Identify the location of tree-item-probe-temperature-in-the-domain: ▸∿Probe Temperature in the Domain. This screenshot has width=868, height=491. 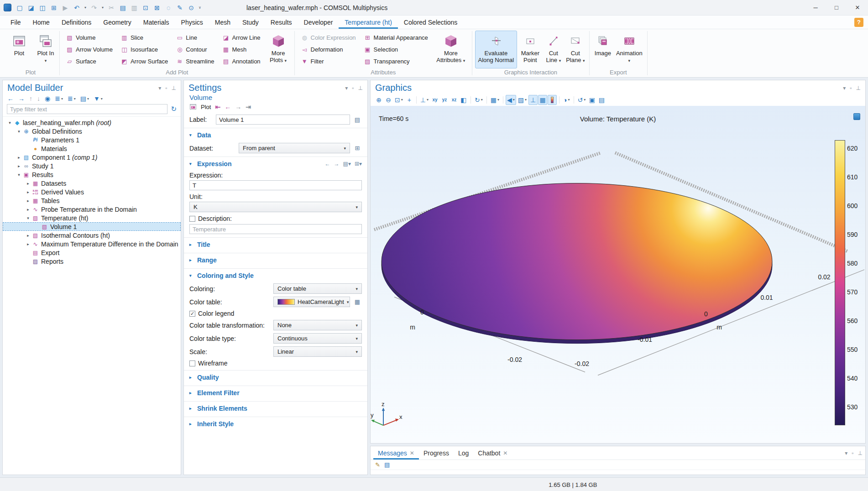
(92, 209).